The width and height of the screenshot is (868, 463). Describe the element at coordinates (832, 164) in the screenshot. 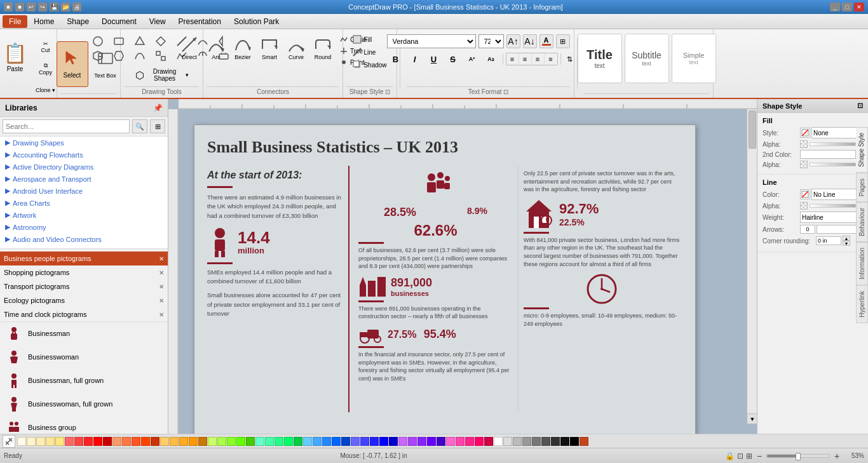

I see `alpha2-slider` at that location.